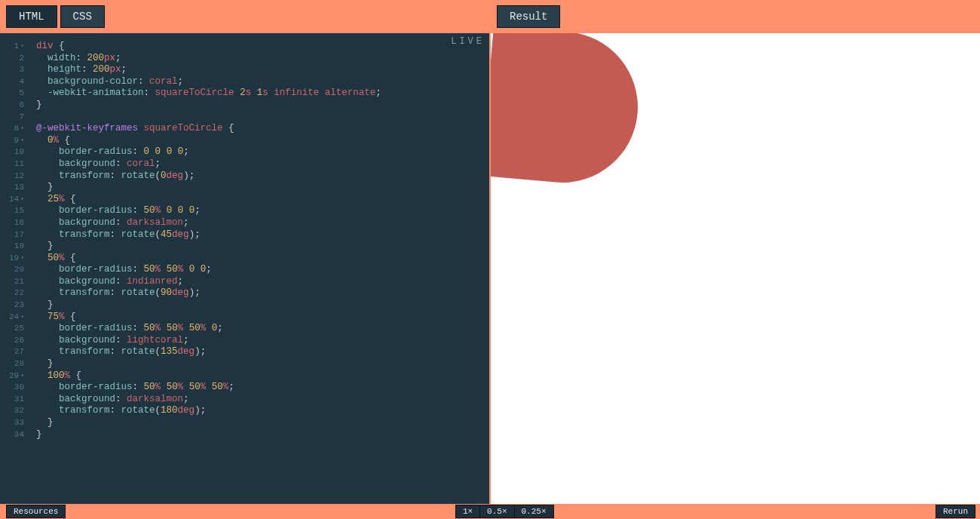 This screenshot has width=980, height=519. What do you see at coordinates (244, 17) in the screenshot?
I see `editor-tabbar: HTML CSS` at bounding box center [244, 17].